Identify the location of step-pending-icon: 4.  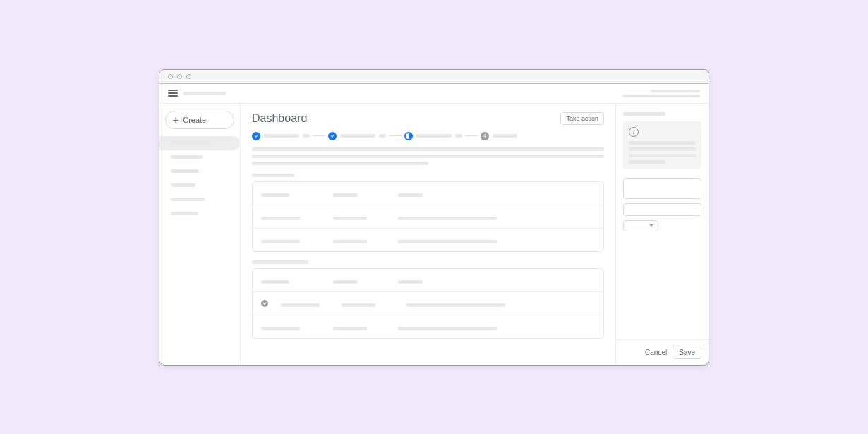
(485, 136).